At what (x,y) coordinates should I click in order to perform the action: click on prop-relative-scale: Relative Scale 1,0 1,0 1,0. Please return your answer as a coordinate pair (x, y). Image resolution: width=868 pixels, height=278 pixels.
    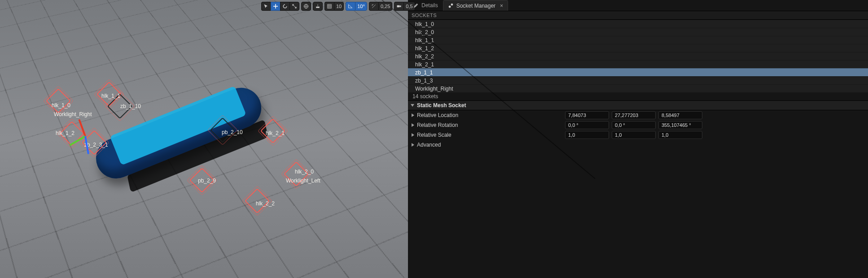
    Looking at the image, I should click on (638, 135).